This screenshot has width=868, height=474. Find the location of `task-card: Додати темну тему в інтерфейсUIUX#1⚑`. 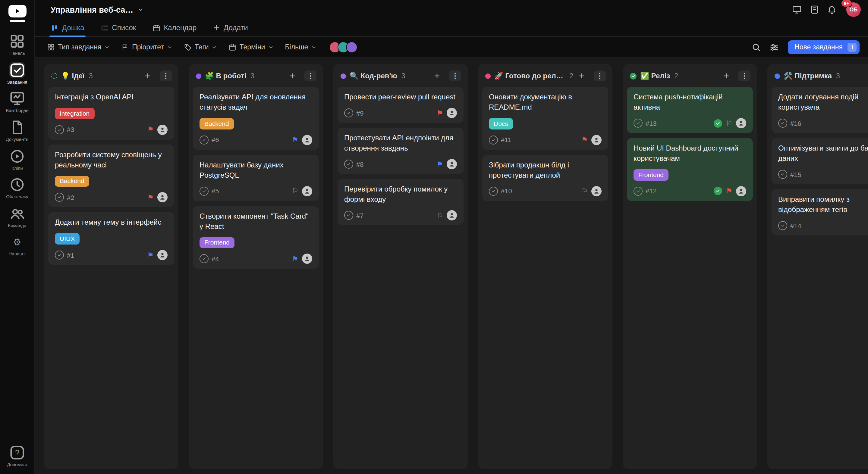

task-card: Додати темну тему в інтерфейсUIUX#1⚑ is located at coordinates (111, 239).